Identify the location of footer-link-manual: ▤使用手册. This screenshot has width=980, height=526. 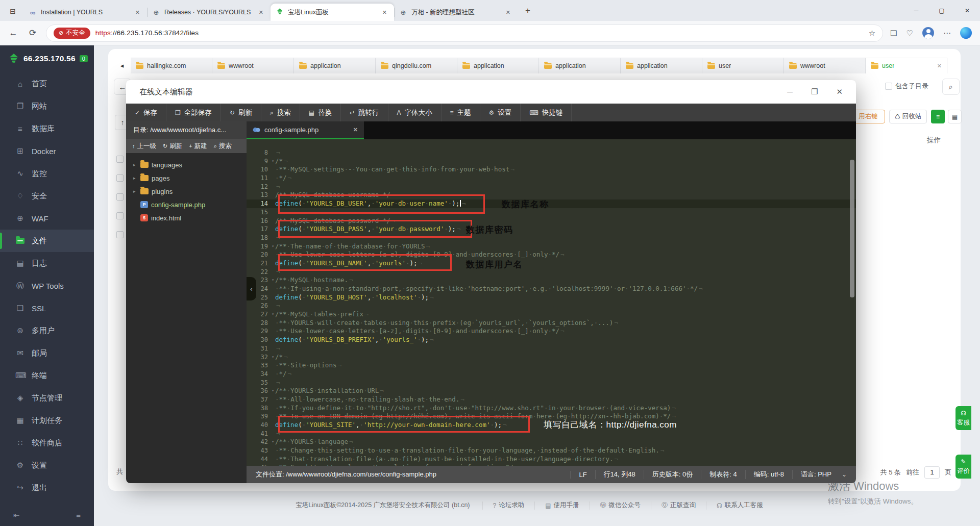
(561, 506).